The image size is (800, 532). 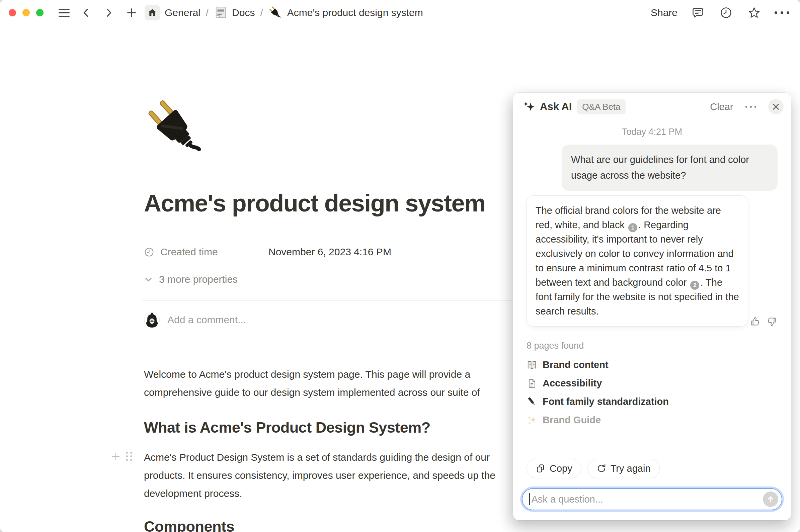 What do you see at coordinates (601, 468) in the screenshot?
I see `retry-icon` at bounding box center [601, 468].